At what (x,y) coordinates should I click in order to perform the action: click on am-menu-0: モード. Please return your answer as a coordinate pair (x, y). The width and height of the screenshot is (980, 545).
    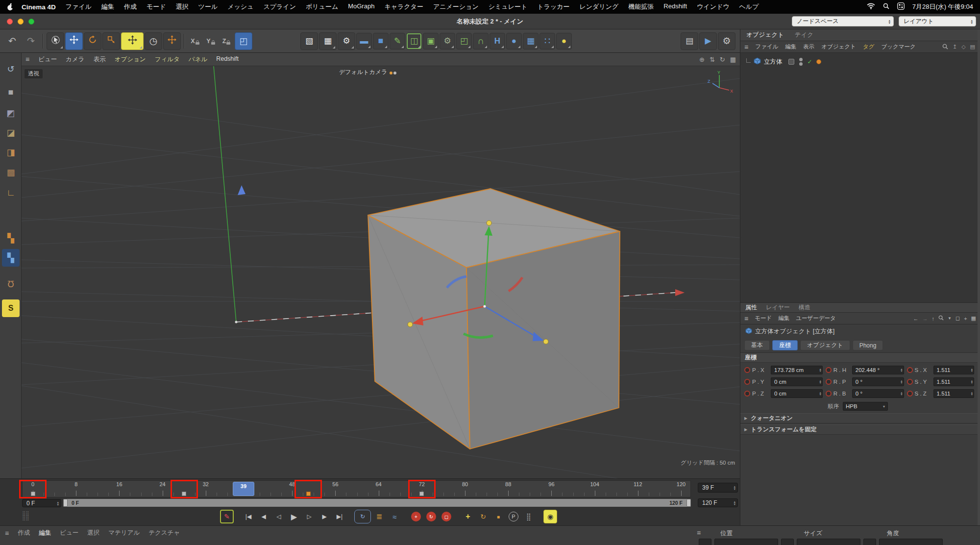
    Looking at the image, I should click on (763, 319).